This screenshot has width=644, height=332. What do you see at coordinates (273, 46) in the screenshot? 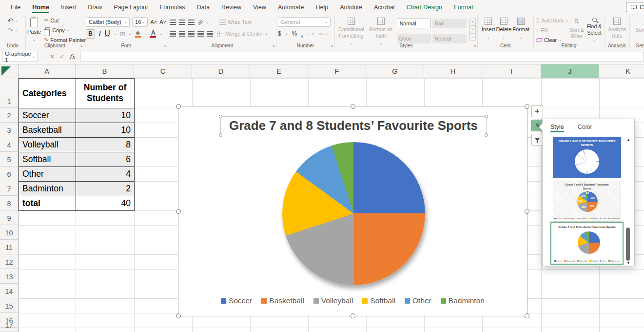
I see `alignment-dialog-launcher: ↘` at bounding box center [273, 46].